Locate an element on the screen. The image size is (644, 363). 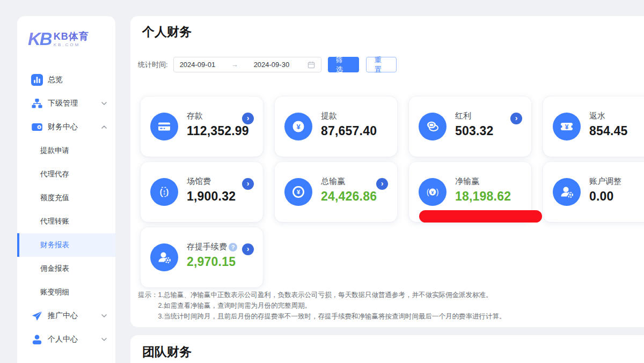
team-title: 团队财务 is located at coordinates (167, 352).